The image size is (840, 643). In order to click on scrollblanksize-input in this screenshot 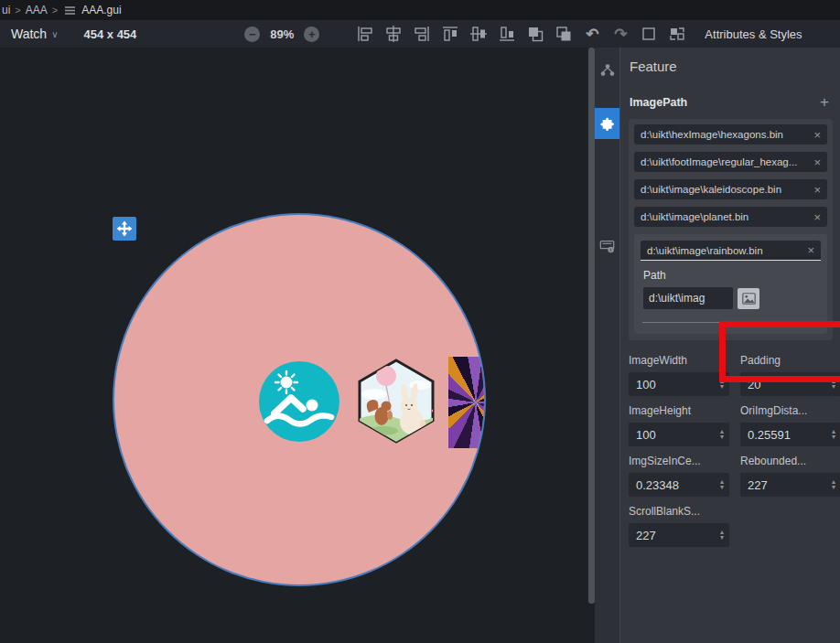, I will do `click(672, 536)`.